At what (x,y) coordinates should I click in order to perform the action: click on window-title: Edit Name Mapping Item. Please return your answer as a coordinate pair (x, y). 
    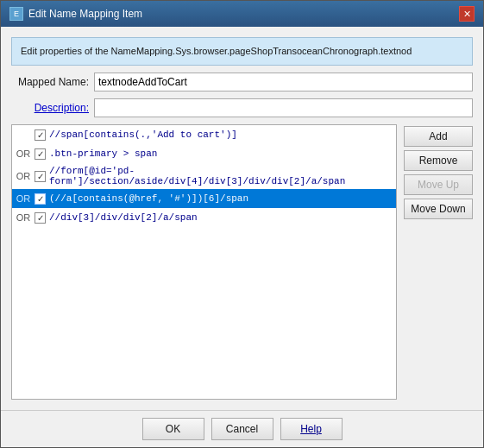
    Looking at the image, I should click on (85, 14).